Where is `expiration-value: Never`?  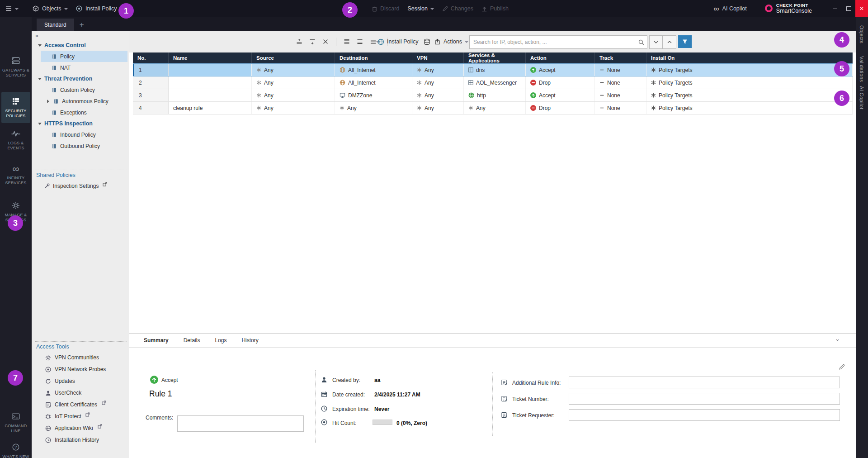
expiration-value: Never is located at coordinates (382, 409).